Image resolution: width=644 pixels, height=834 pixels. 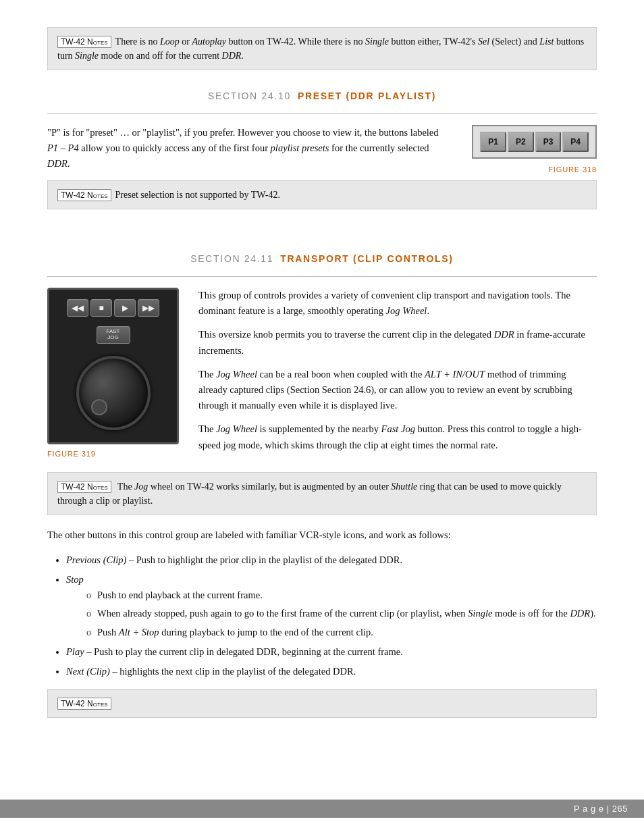 What do you see at coordinates (84, 487) in the screenshot?
I see `note-label-3: TW-42 Notes` at bounding box center [84, 487].